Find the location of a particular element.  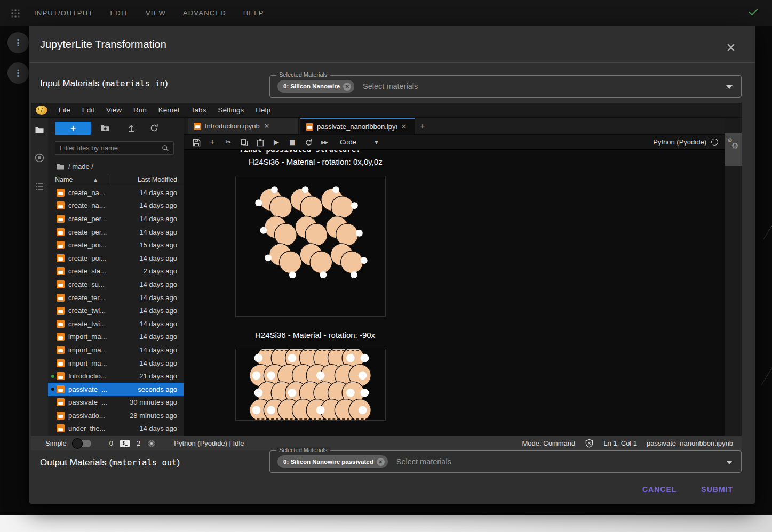

file-row: create_poi... 14 days ago is located at coordinates (116, 258).